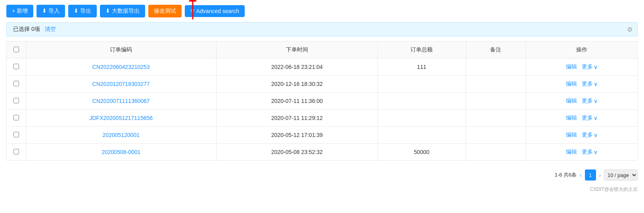 This screenshot has height=213, width=644. Describe the element at coordinates (297, 118) in the screenshot. I see `order-time-cell: 2020-07-11 11:29:12` at that location.